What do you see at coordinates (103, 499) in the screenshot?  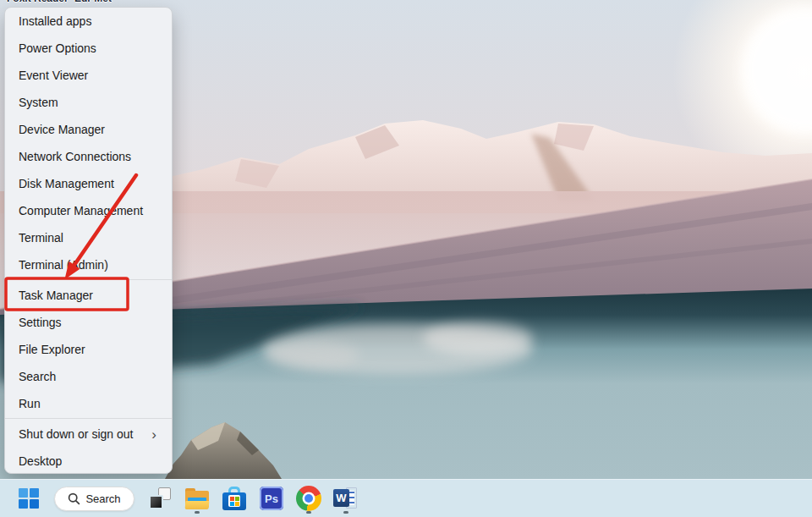 I see `search-label: Search` at bounding box center [103, 499].